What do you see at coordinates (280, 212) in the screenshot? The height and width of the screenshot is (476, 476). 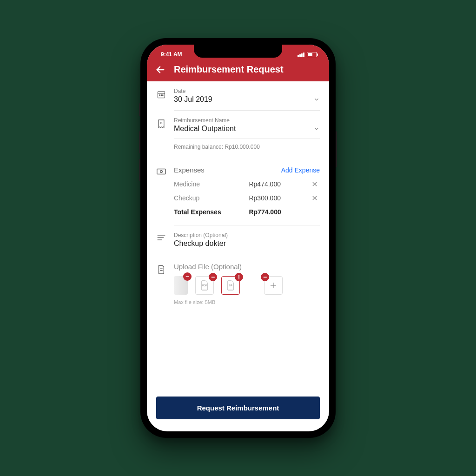 I see `total-amount: Rp774.000` at bounding box center [280, 212].